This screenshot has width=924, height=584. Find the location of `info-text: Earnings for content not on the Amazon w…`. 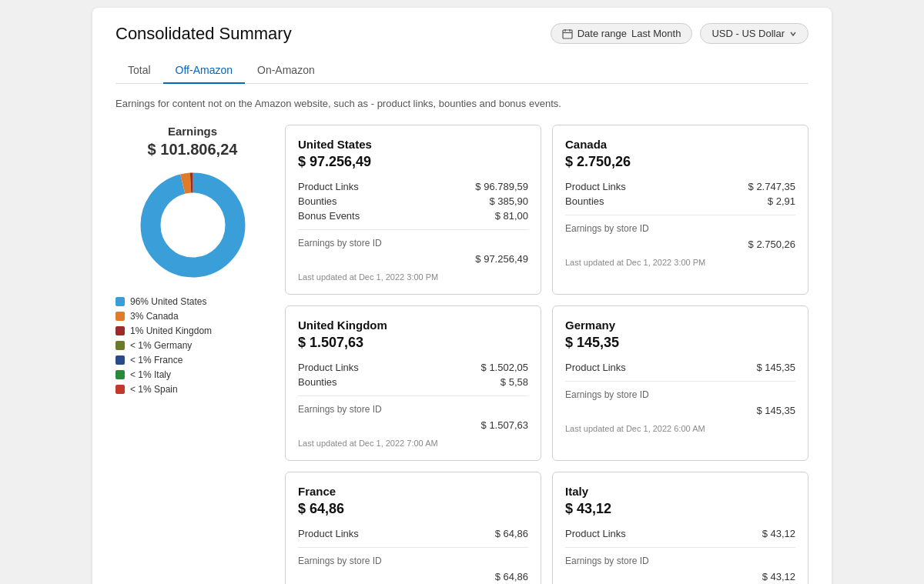

info-text: Earnings for content not on the Amazon w… is located at coordinates (462, 103).